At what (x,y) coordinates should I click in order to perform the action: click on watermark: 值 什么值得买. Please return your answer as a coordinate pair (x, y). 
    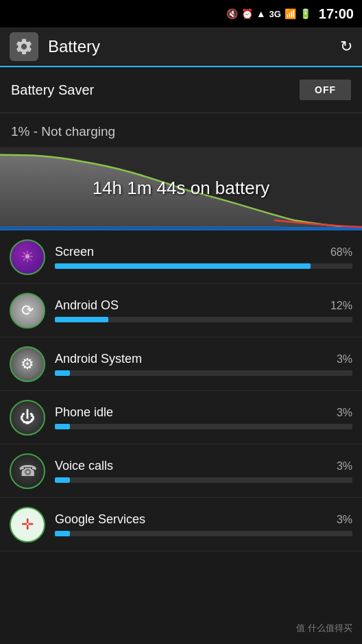
    Looking at the image, I should click on (324, 628).